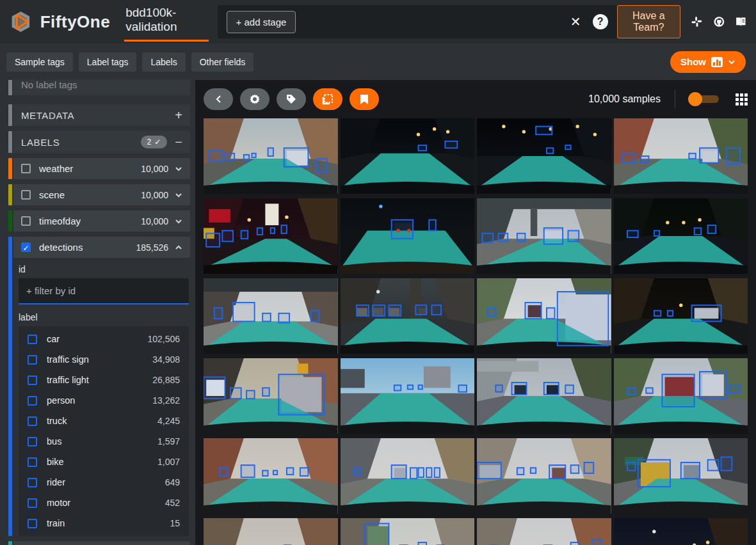  Describe the element at coordinates (108, 62) in the screenshot. I see `field-tab-label-tags: Label tags` at that location.